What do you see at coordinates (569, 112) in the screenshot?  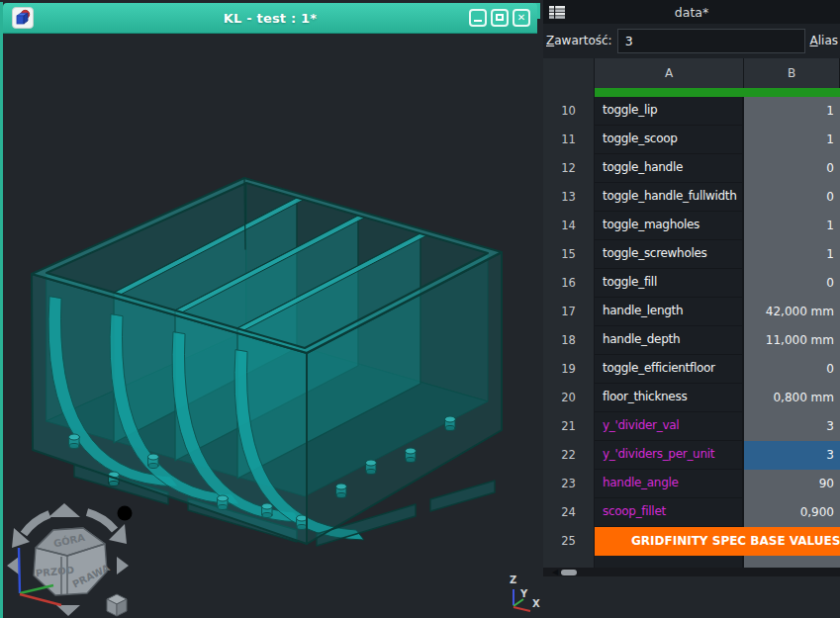 I see `row-number: 10` at bounding box center [569, 112].